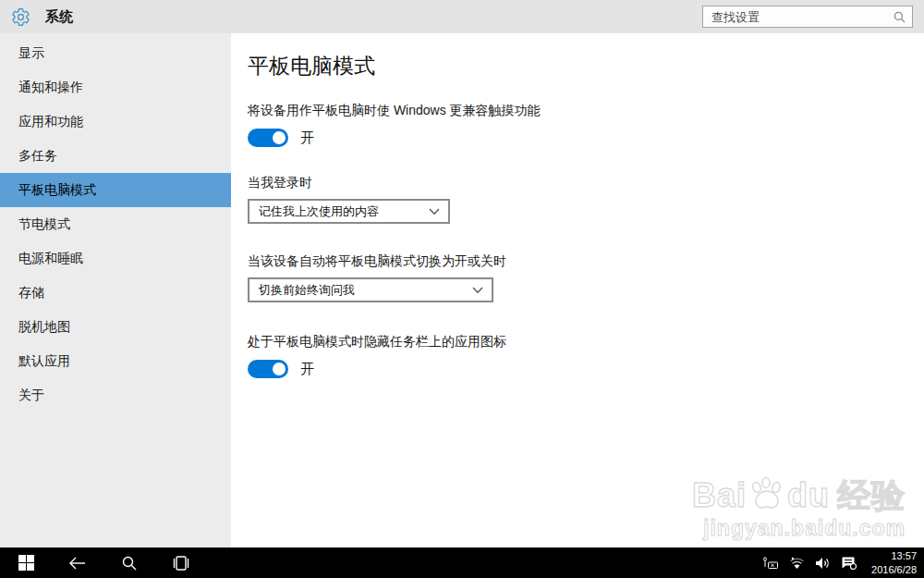 This screenshot has height=578, width=924. Describe the element at coordinates (268, 369) in the screenshot. I see `hide-icons-toggle` at that location.